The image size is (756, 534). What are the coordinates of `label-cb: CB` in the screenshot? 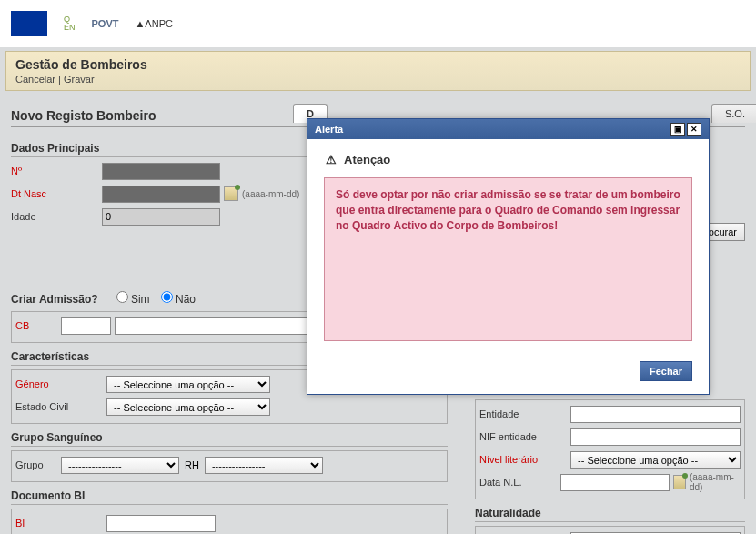 It's located at (38, 326).